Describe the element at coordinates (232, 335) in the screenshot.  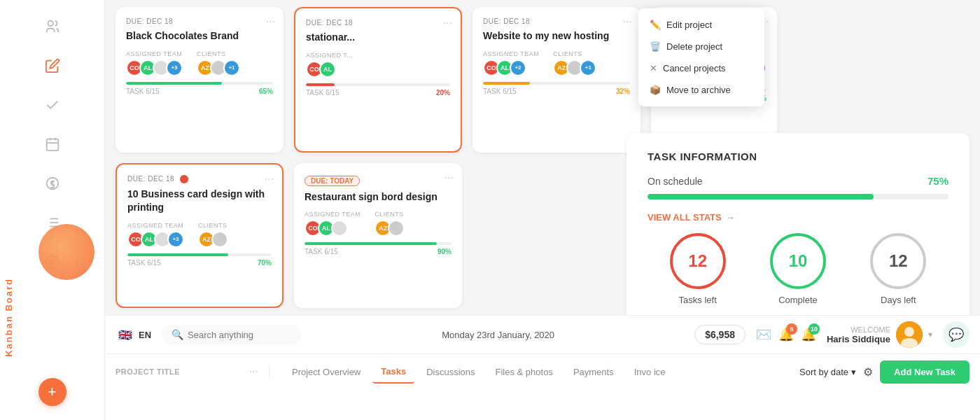
I see `search-bar: 🔍` at that location.